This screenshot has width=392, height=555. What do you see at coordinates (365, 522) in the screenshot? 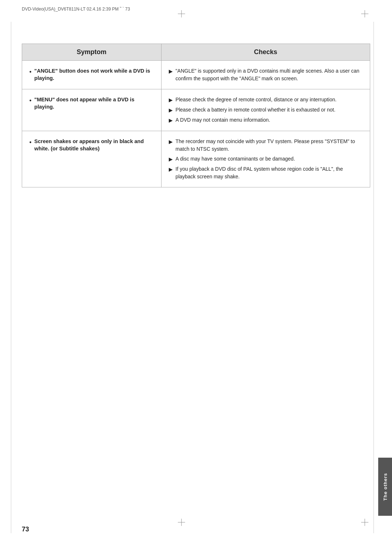
I see `crosshair-bottom-right` at bounding box center [365, 522].